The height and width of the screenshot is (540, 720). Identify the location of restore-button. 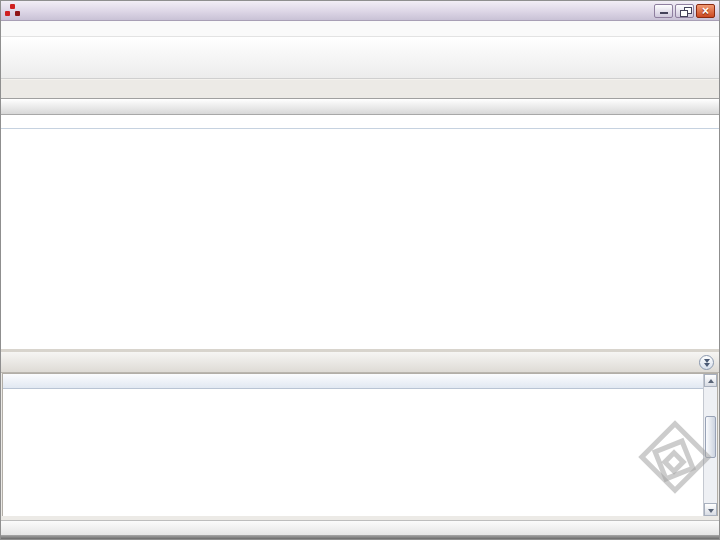
(684, 11).